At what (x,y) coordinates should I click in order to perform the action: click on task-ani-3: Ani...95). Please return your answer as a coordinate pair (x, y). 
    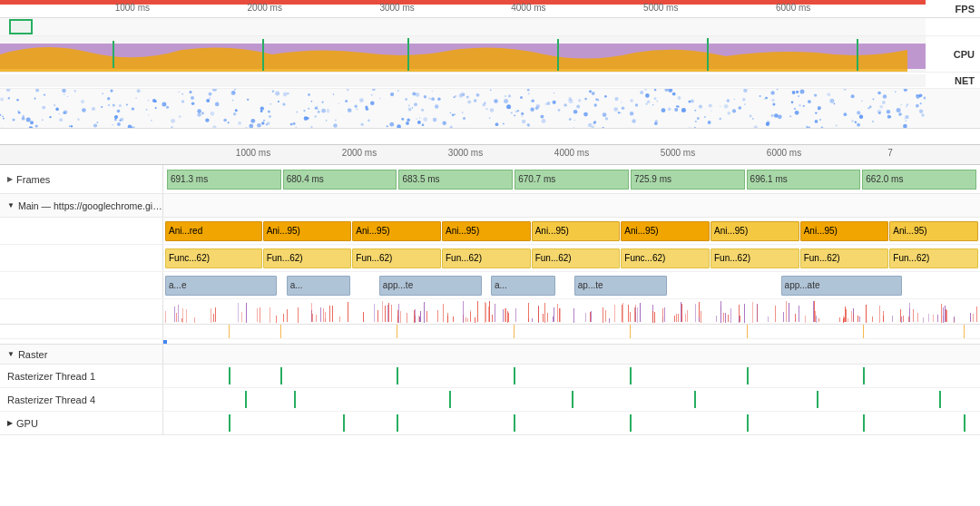
    Looking at the image, I should click on (486, 231).